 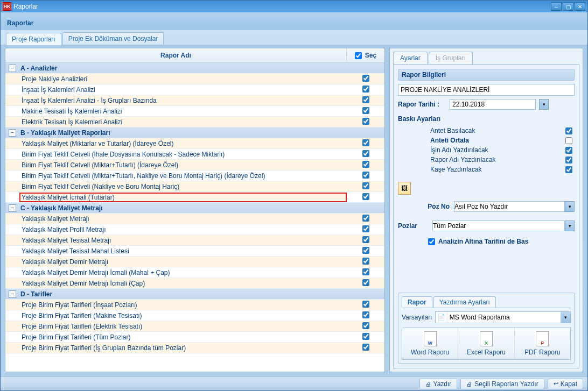 What do you see at coordinates (195, 316) in the screenshot?
I see `report-row: Proje Birim Fiyat Tarifleri (Makine Tesi…` at bounding box center [195, 316].